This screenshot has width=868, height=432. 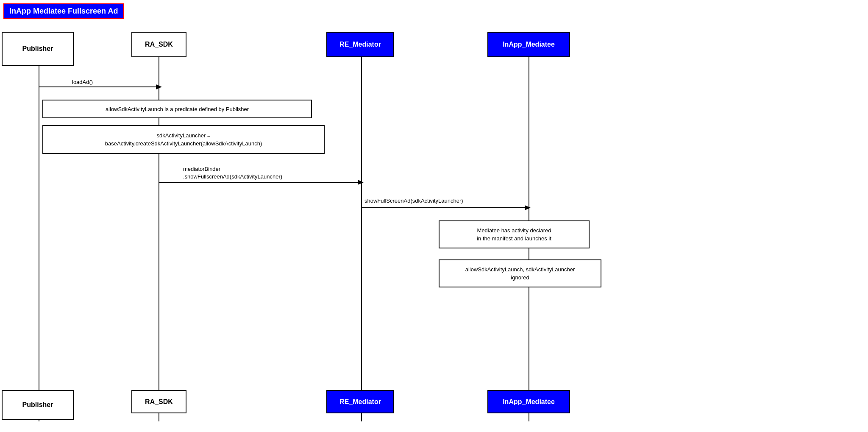 What do you see at coordinates (233, 173) in the screenshot?
I see `mediator-binder-text: mediatorBinder.showFullscreenAd(sdkActiv…` at bounding box center [233, 173].